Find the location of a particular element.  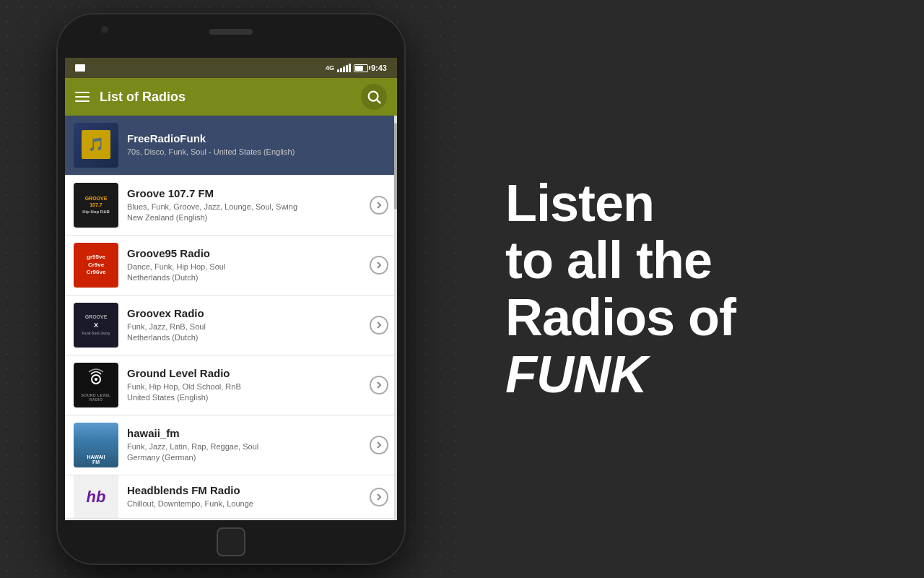

list-item: HAWAIIFM hawaii_fm Funk, Jazz, Latin, Ra… is located at coordinates (231, 445).